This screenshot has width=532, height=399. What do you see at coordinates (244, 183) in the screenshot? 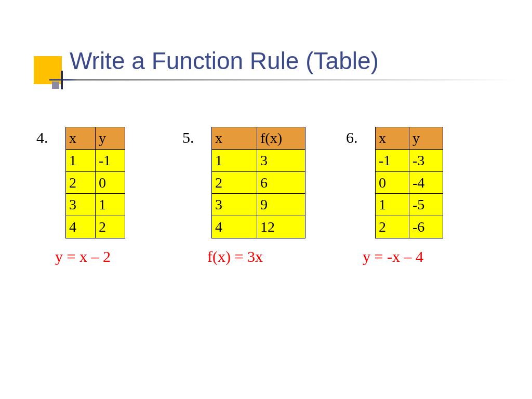
I see `problem-5-row: 5. x f(x) 1 3 2 6 3 9` at bounding box center [244, 183].